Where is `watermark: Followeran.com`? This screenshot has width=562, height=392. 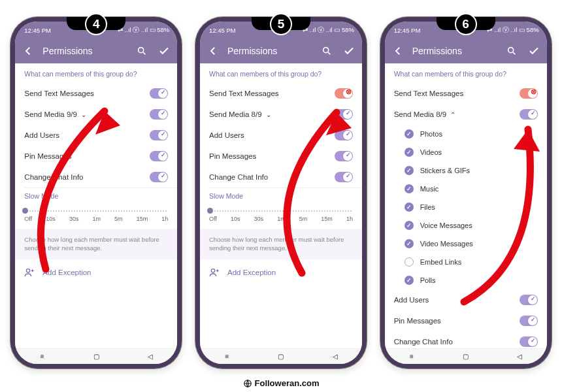
watermark: Followeran.com is located at coordinates (281, 383).